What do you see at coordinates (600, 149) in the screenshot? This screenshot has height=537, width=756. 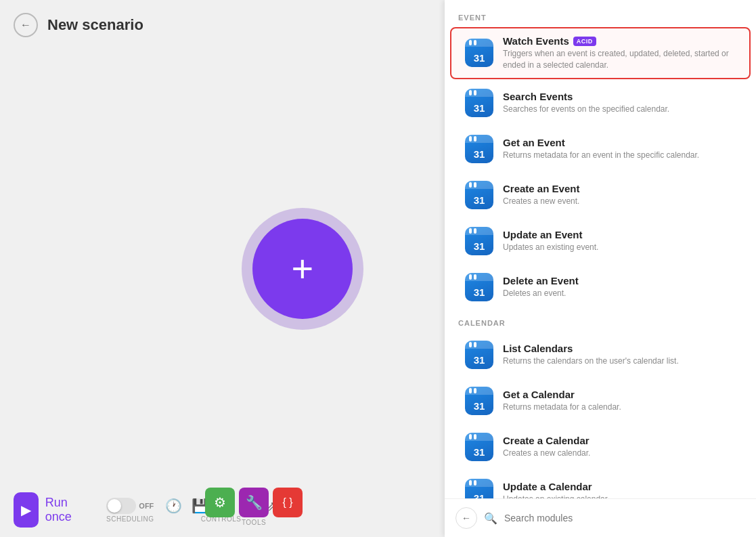 I see `module-item-get-event: 31 Get an EventReturns metadata for an e…` at bounding box center [600, 149].